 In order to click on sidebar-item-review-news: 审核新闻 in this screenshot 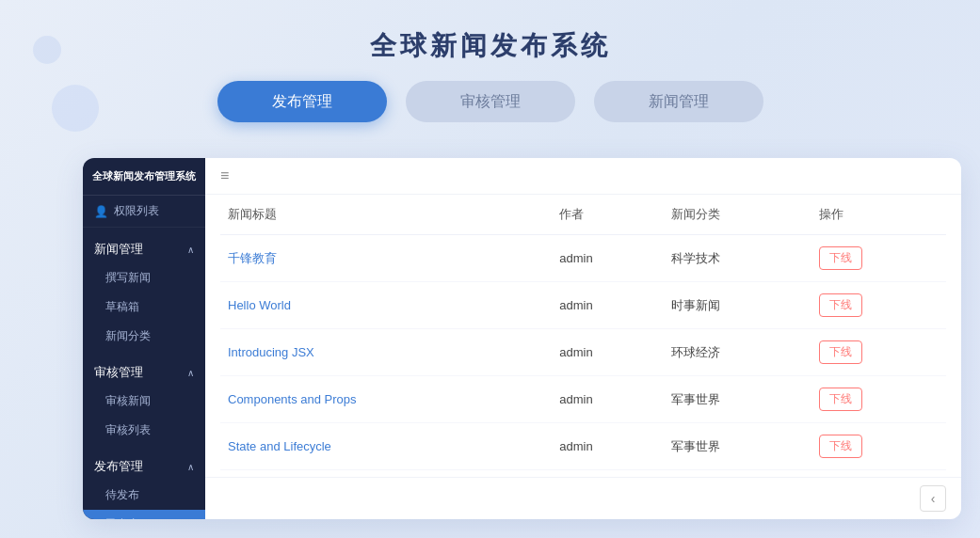, I will do `click(144, 401)`.